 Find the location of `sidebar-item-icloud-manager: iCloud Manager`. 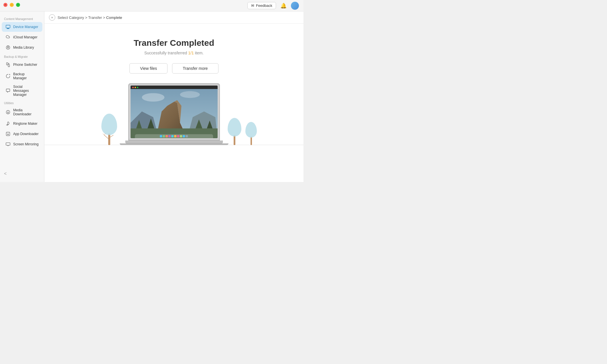

sidebar-item-icloud-manager: iCloud Manager is located at coordinates (22, 37).